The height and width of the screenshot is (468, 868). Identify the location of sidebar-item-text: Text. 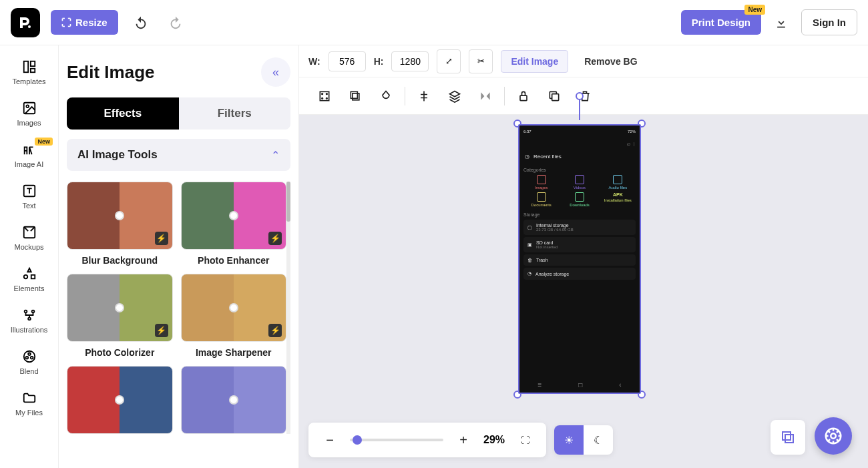
(29, 196).